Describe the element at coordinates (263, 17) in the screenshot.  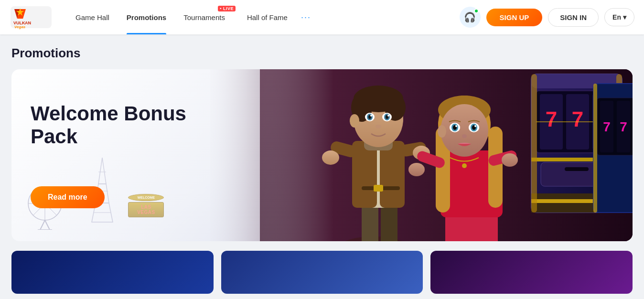
I see `main-nav: Game Hall Promotions Tournaments • LIVE …` at that location.